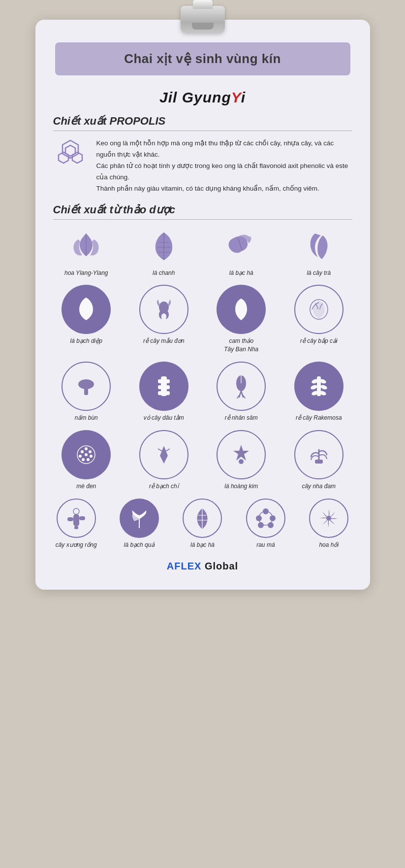 Image resolution: width=405 pixels, height=868 pixels. What do you see at coordinates (203, 20) in the screenshot?
I see `clip-metal` at bounding box center [203, 20].